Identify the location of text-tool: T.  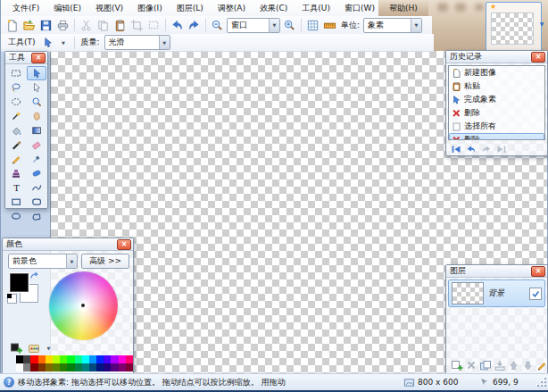
(16, 188).